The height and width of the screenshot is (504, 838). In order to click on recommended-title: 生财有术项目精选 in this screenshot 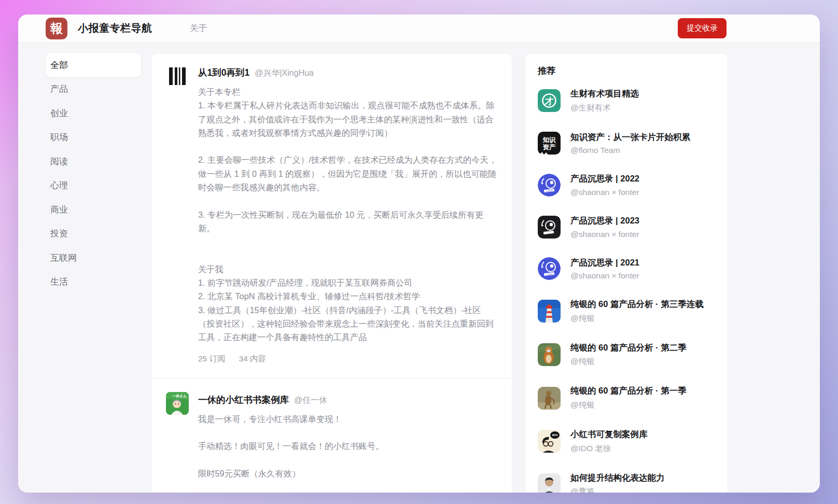, I will do `click(605, 93)`.